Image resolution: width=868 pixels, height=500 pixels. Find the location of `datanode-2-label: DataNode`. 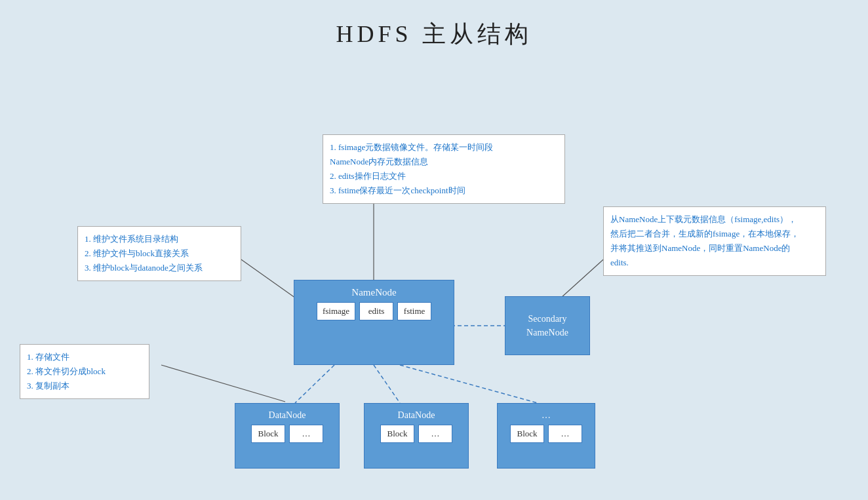

datanode-2-label: DataNode is located at coordinates (416, 414).